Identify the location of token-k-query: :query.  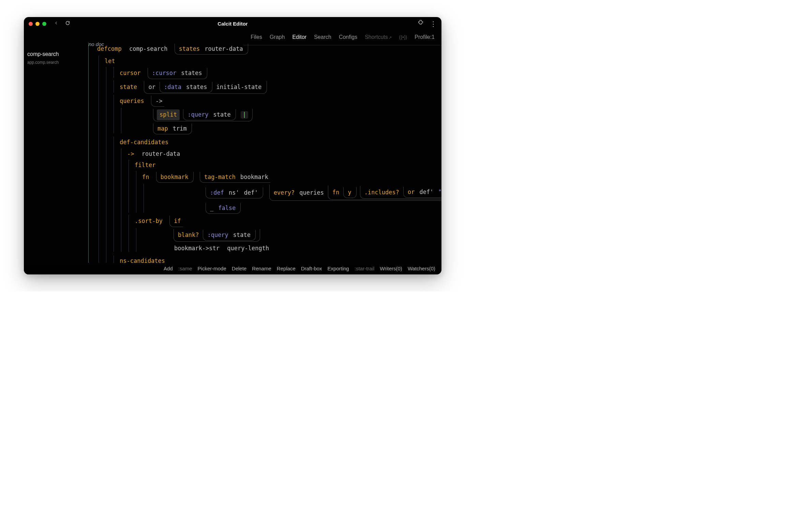
(198, 115).